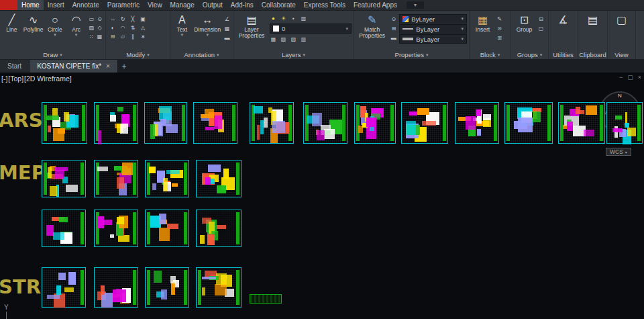  Describe the element at coordinates (123, 28) in the screenshot. I see `fillet-icon: ◠` at that location.